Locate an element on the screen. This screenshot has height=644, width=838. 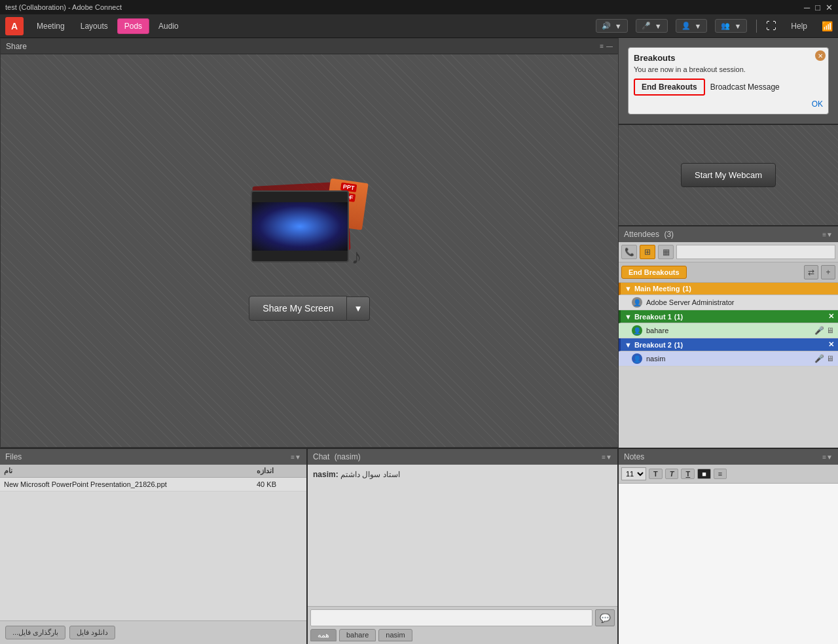
notes-underline-button: T is located at coordinates (687, 474).